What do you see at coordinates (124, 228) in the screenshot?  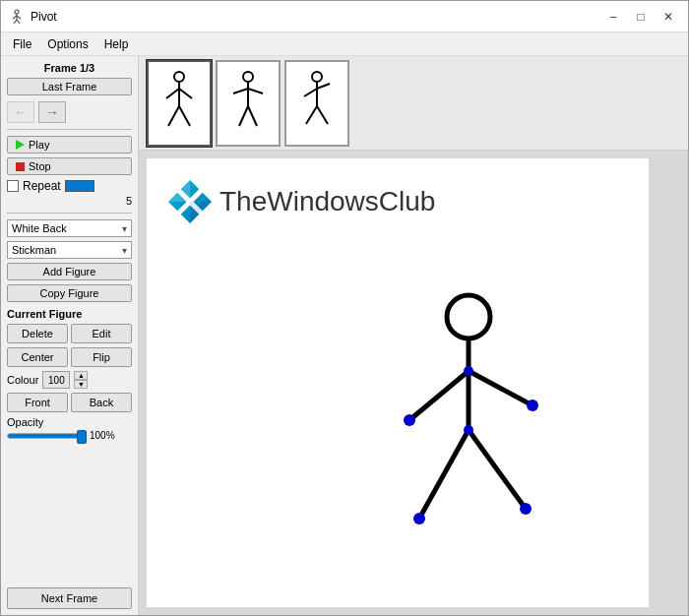 I see `background-dropdown-arrow: ▾` at bounding box center [124, 228].